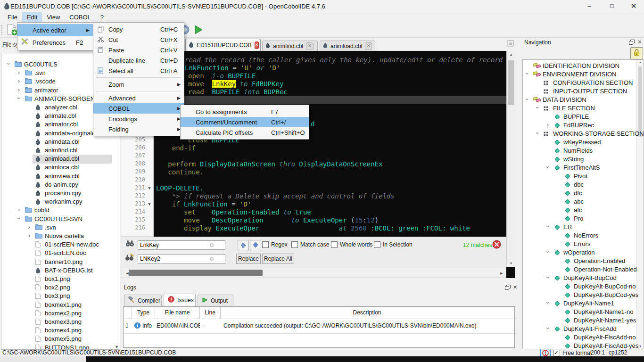  What do you see at coordinates (245, 112) in the screenshot?
I see `menu-item-go-to-assignments: Go to assignments F7` at bounding box center [245, 112].